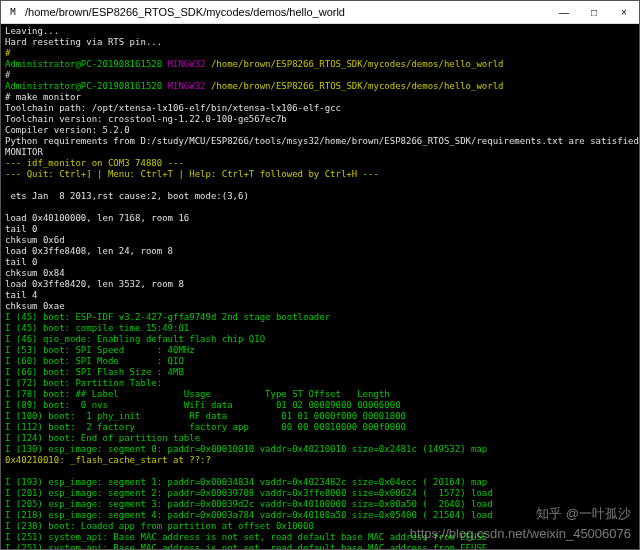  I want to click on line: I (45) boot: compile time 15:49:01, so click(320, 328).